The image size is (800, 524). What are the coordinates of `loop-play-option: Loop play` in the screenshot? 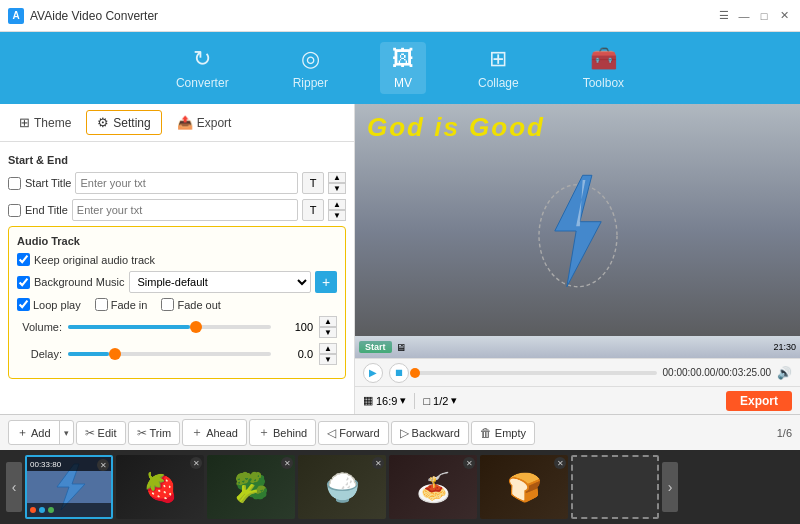 It's located at (49, 304).